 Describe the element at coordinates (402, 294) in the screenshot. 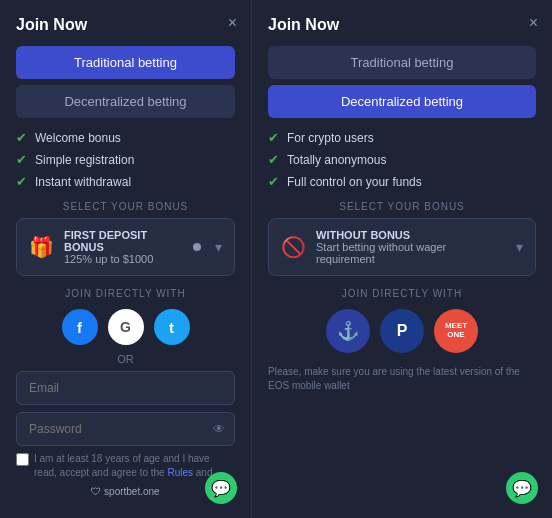

I see `right-join-directly-label: JOIN DIRECTLY WITH` at that location.